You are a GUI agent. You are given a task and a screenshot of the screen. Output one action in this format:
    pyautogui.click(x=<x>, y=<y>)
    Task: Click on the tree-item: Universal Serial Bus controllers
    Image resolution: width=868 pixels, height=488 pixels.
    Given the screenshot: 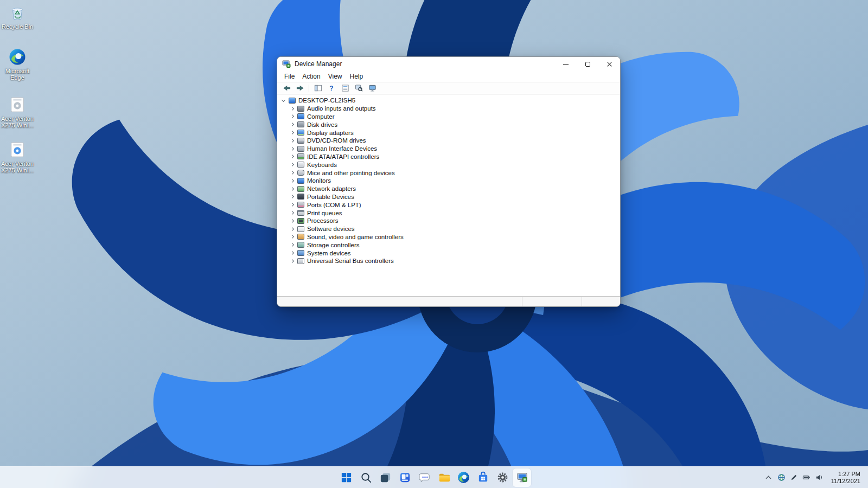 What is the action you would take?
    pyautogui.click(x=449, y=261)
    